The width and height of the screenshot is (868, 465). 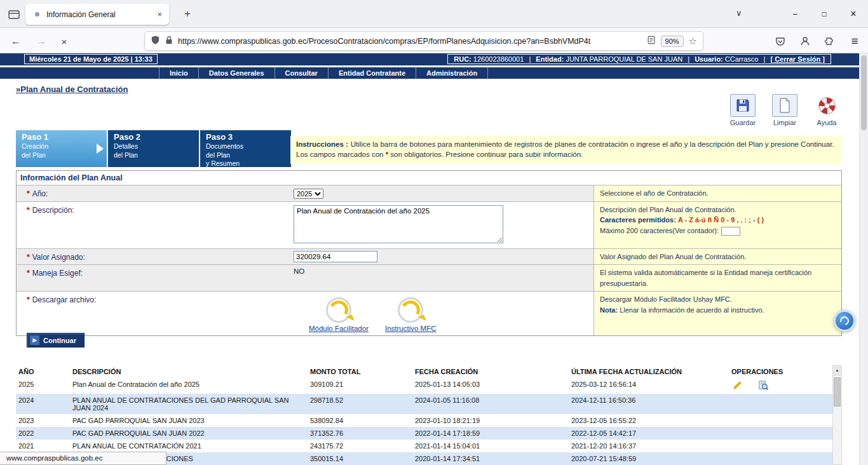 I want to click on browser-nav-bar: ← → × https://www.compraspublicas.gob.ec…, so click(x=434, y=41).